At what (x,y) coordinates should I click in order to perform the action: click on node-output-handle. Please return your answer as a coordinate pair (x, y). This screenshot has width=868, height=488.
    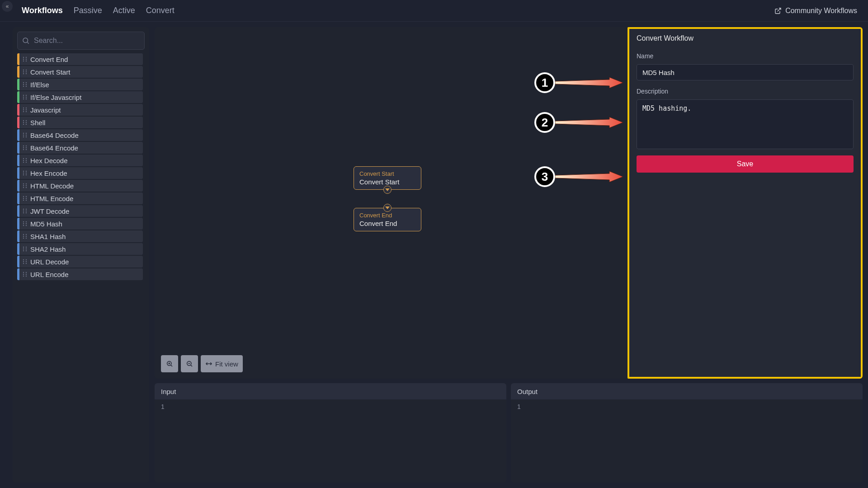
    Looking at the image, I should click on (387, 190).